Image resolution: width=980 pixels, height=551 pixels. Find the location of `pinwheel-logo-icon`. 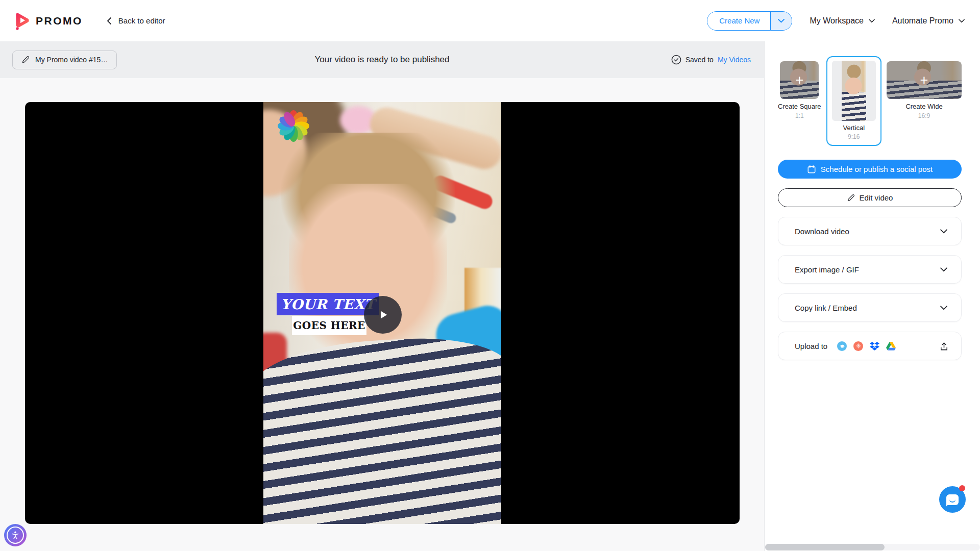

pinwheel-logo-icon is located at coordinates (293, 126).